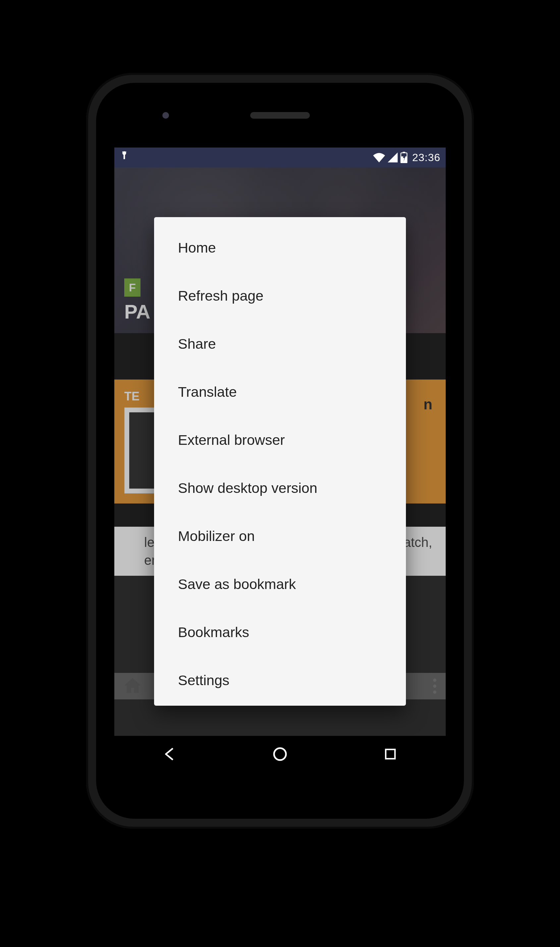 The width and height of the screenshot is (560, 947). What do you see at coordinates (133, 686) in the screenshot?
I see `home-icon` at bounding box center [133, 686].